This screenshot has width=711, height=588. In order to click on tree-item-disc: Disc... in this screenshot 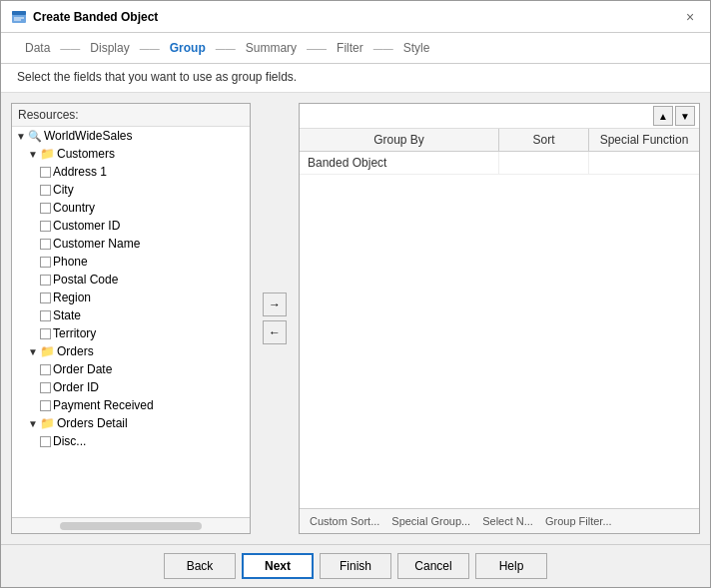, I will do `click(131, 441)`.